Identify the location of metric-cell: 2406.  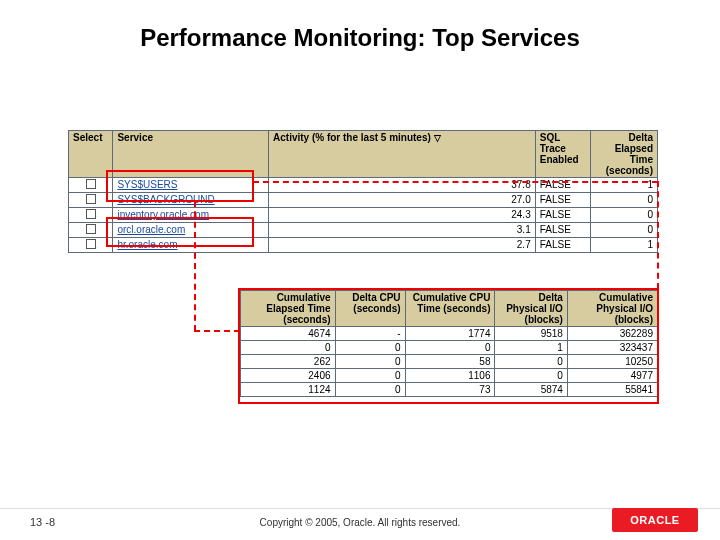
(288, 376).